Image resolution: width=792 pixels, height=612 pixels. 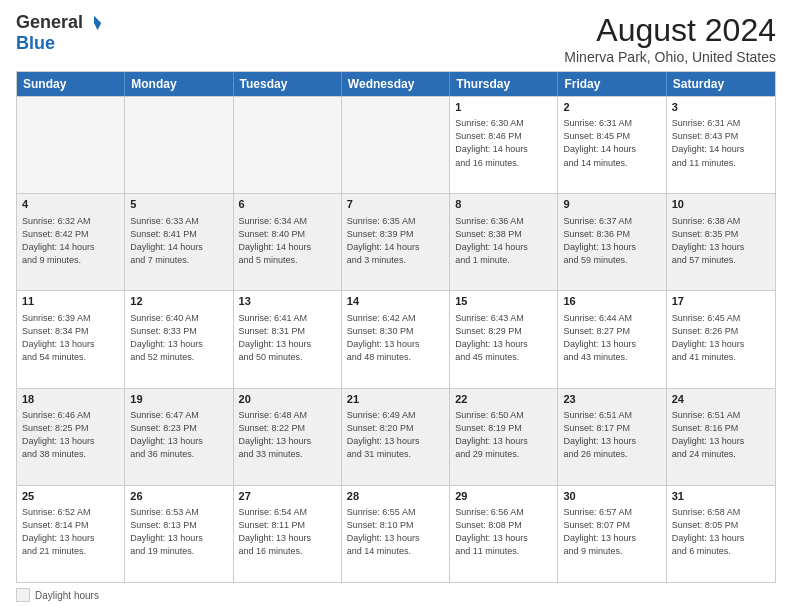 What do you see at coordinates (179, 339) in the screenshot?
I see `cal-cell: 12Sunrise: 6:40 AM Sunset: 8:33 PM Dayli…` at bounding box center [179, 339].